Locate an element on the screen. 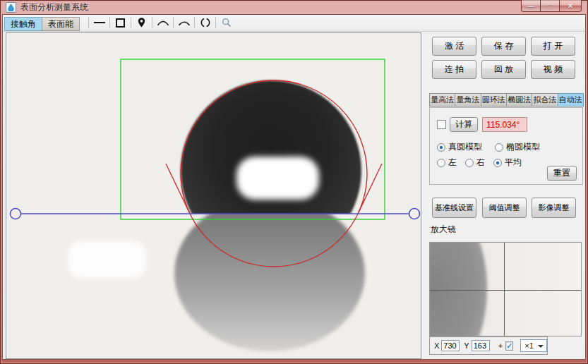 This screenshot has width=588, height=364. reset-button: 重置 is located at coordinates (562, 174).